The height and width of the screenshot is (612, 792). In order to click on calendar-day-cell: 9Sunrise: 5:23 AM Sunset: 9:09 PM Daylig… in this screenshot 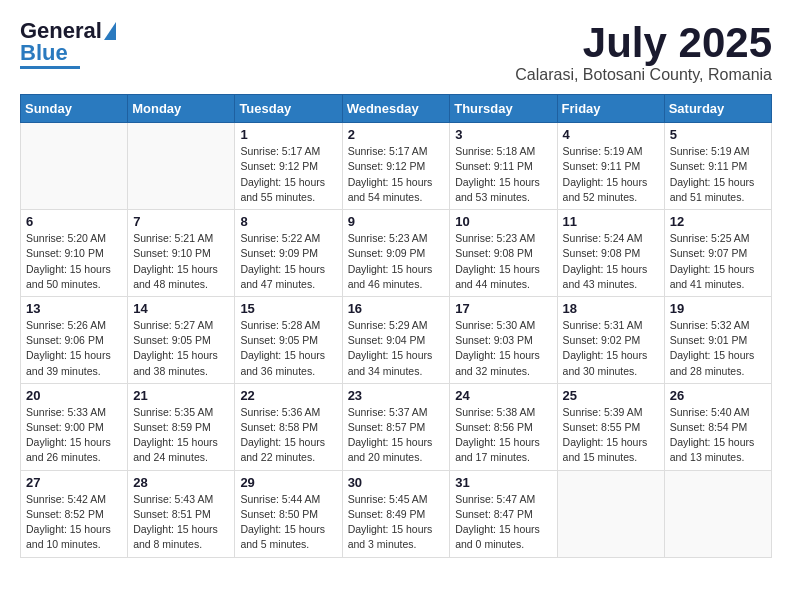, I will do `click(396, 254)`.